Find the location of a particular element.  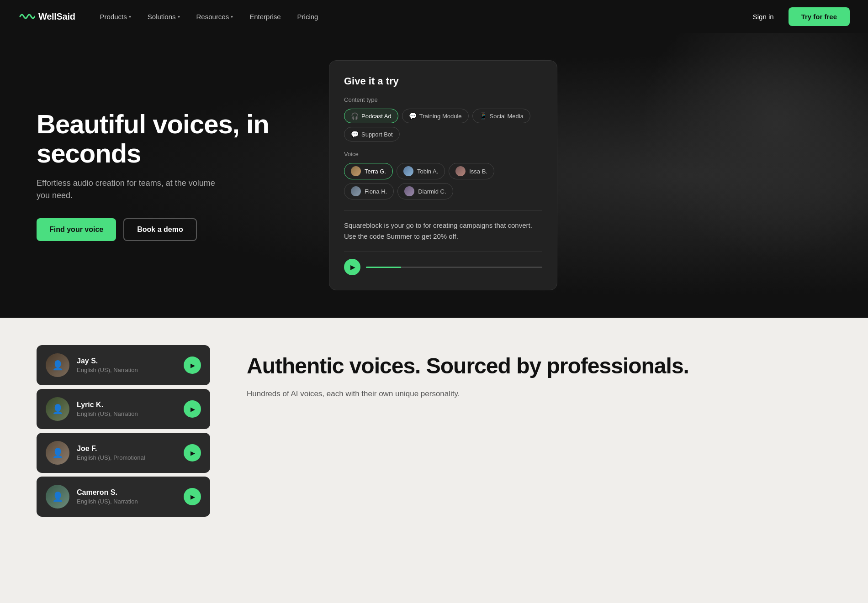

play-jay-button: ▶ is located at coordinates (192, 365).